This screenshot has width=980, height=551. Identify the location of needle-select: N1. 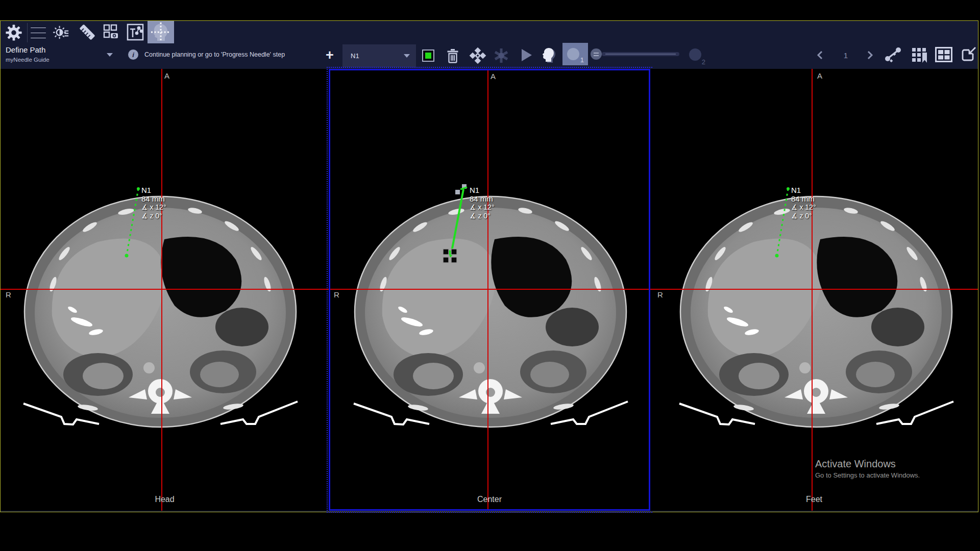
(379, 56).